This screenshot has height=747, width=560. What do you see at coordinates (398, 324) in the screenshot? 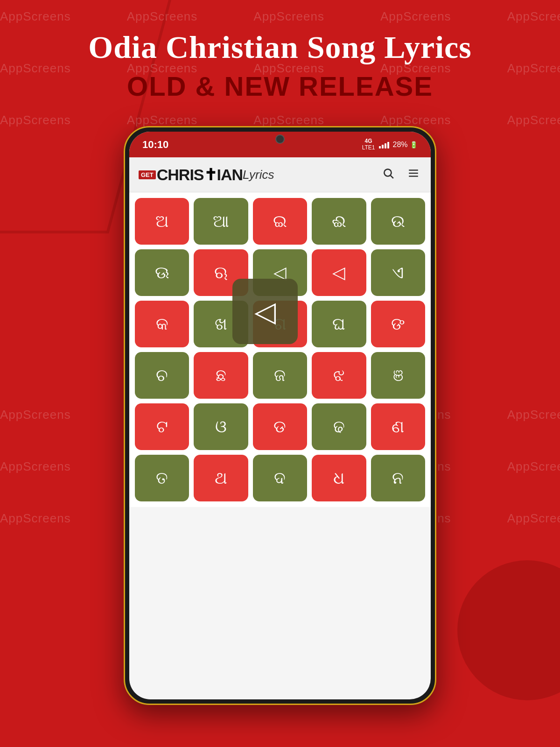
I see `letter-cell-14: ଙ` at bounding box center [398, 324].